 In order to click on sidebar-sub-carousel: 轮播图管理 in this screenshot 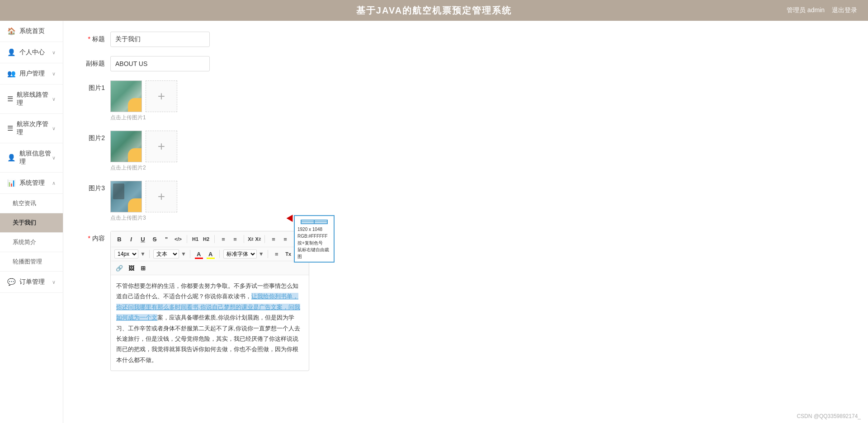, I will do `click(32, 262)`.